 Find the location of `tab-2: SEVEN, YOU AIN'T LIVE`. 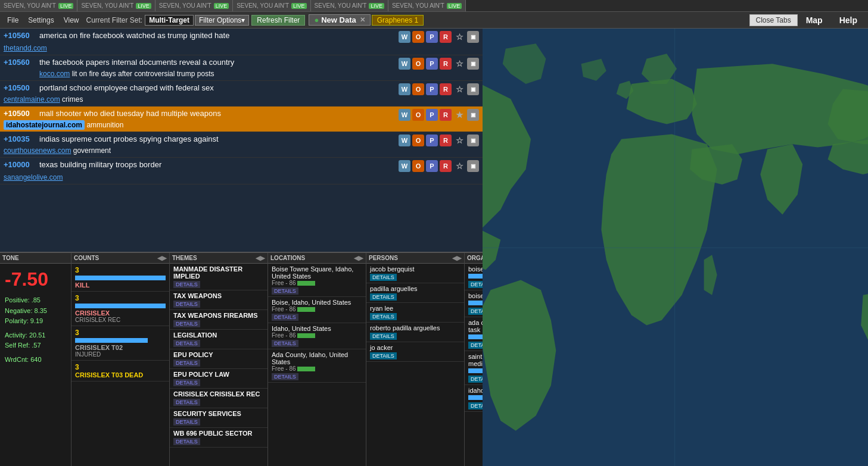

tab-2: SEVEN, YOU AIN'T LIVE is located at coordinates (116, 6).